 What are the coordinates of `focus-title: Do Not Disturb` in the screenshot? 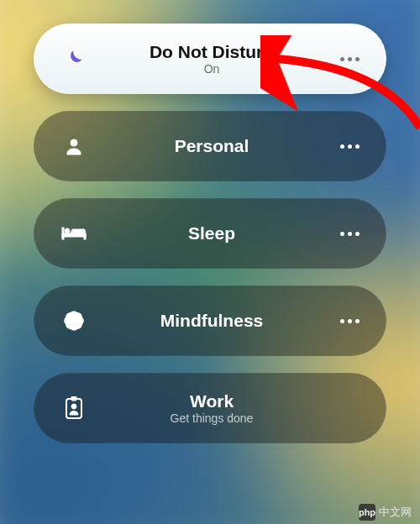 It's located at (212, 52).